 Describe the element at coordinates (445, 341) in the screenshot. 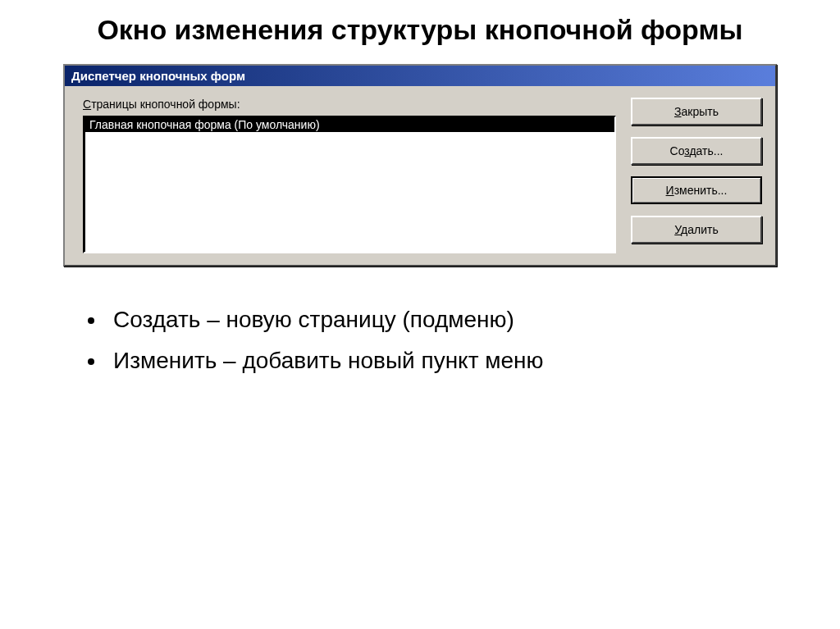

I see `bullet-list: Создать – новую страницу (подменю) Измен…` at that location.